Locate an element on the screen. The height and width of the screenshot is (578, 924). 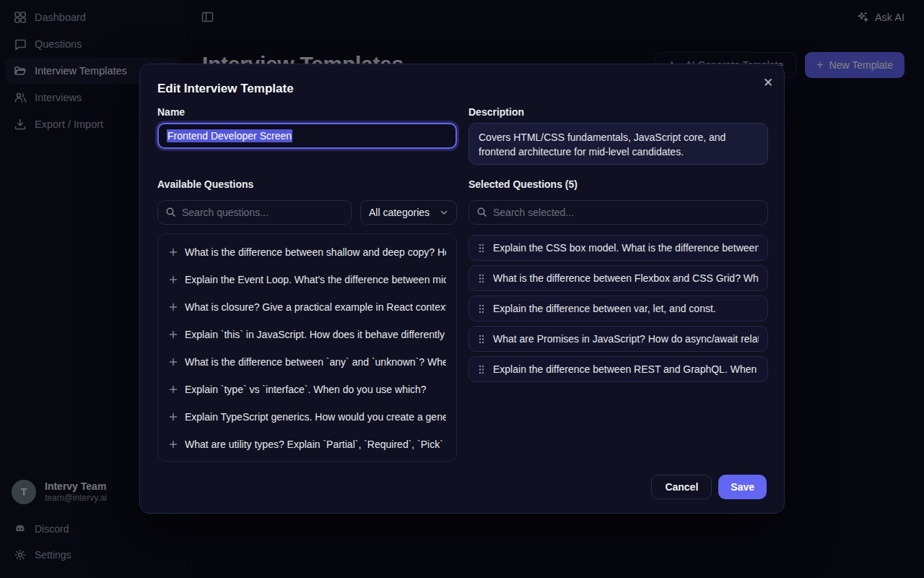
selected-question-card: What is the difference between Flexbox a… is located at coordinates (618, 278).